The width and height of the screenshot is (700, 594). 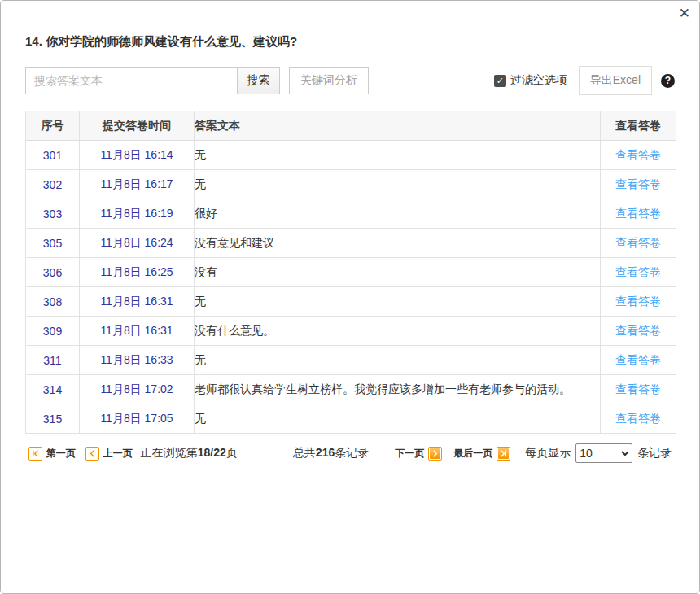 What do you see at coordinates (137, 419) in the screenshot?
I see `row-submit-time: 11月8日 17:05` at bounding box center [137, 419].